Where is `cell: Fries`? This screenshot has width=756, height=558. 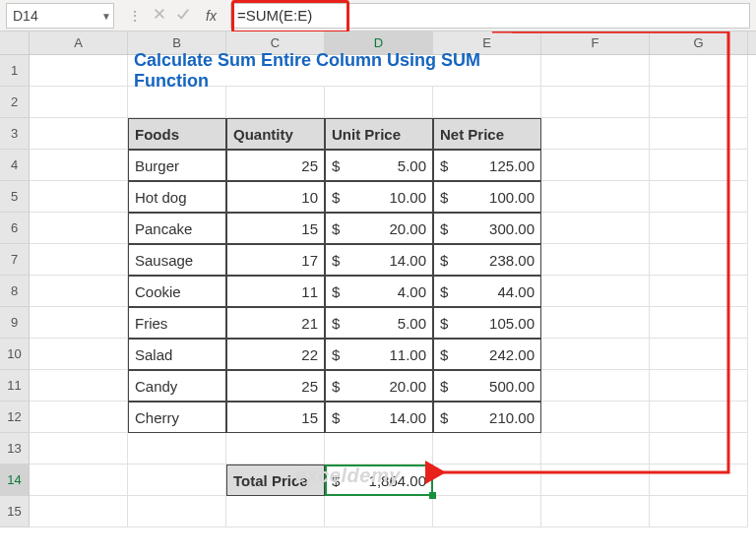
cell: Fries is located at coordinates (177, 323).